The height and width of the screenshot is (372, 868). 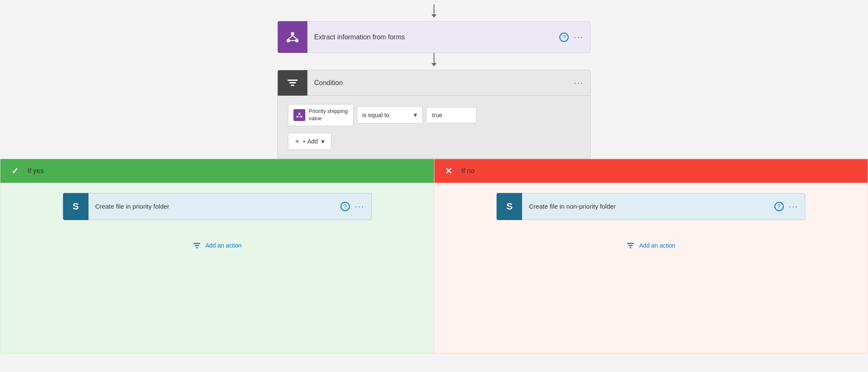 I want to click on sharepoint-priority-icon: S, so click(x=76, y=207).